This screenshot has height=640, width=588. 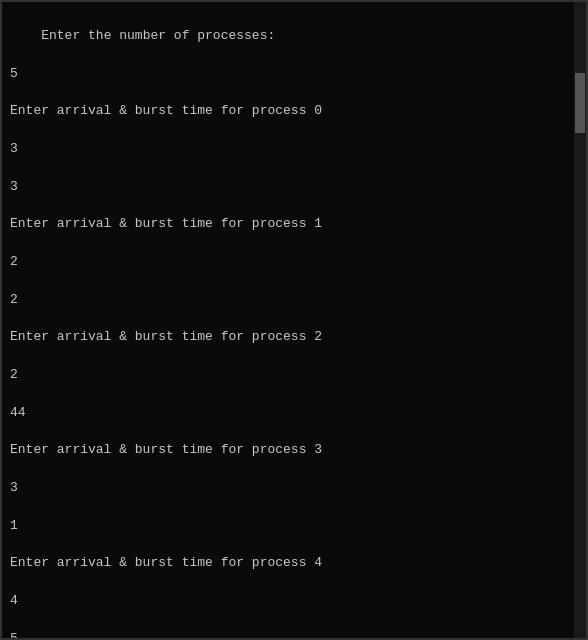 I want to click on line-prompt-2: Enter arrival & burst time for process 2, so click(x=166, y=336).